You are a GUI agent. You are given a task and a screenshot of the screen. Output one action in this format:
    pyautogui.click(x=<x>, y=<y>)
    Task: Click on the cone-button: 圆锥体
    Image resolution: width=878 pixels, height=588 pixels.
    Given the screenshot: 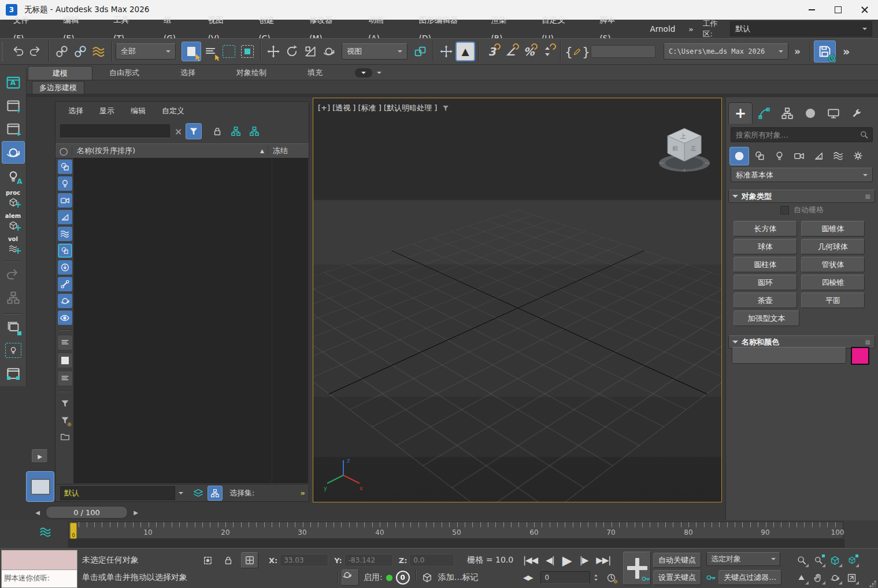 What is the action you would take?
    pyautogui.click(x=833, y=229)
    